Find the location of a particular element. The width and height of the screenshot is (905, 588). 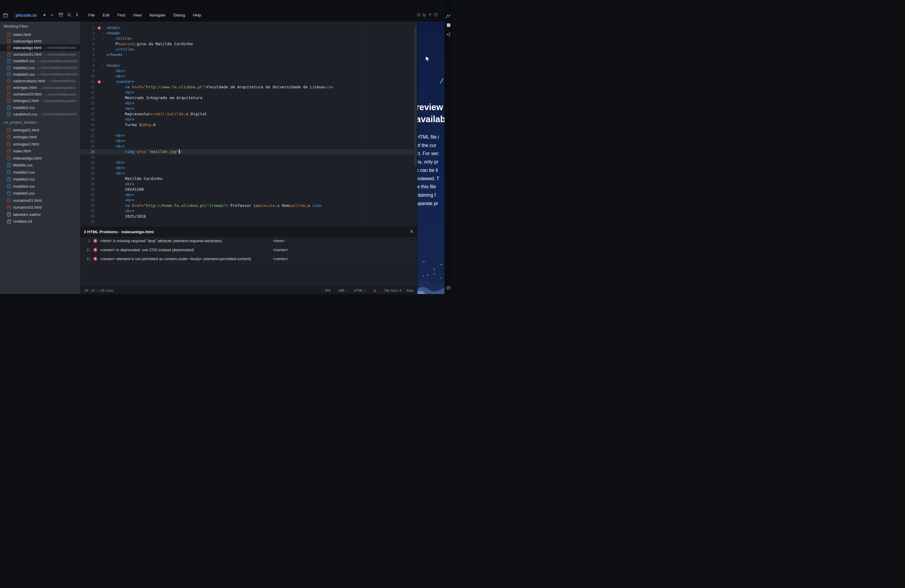

code-line: 32 <br> is located at coordinates (249, 195).